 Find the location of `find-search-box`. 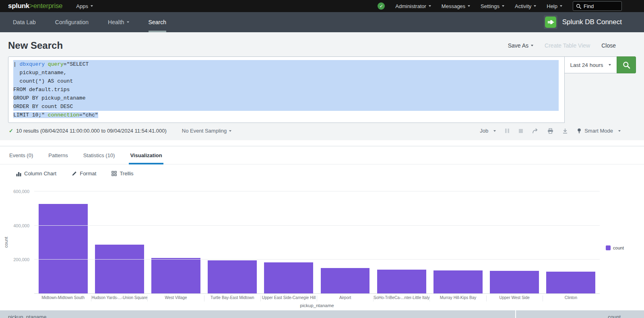

find-search-box is located at coordinates (597, 6).